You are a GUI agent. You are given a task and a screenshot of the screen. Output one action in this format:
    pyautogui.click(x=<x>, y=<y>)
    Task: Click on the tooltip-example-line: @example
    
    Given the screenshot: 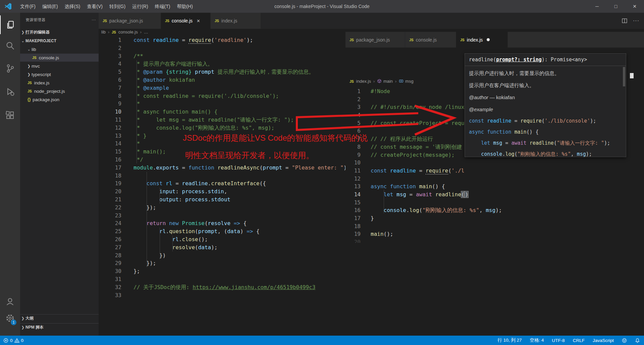 What is the action you would take?
    pyautogui.click(x=545, y=110)
    